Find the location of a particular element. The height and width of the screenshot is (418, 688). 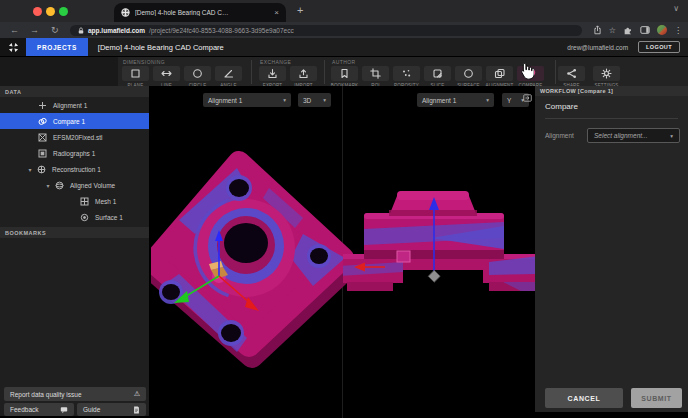

model-right-y-view is located at coordinates (436, 241).